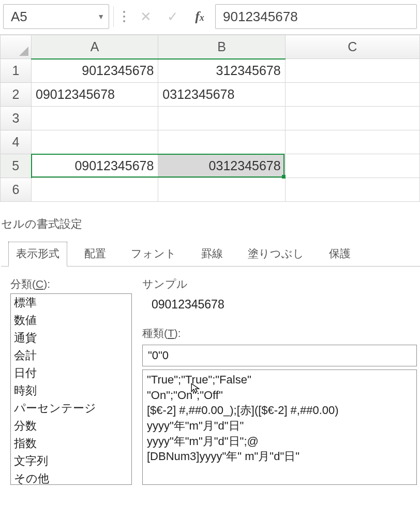 The image size is (420, 517). Describe the element at coordinates (158, 356) in the screenshot. I see `type-input-value: "0"0` at that location.